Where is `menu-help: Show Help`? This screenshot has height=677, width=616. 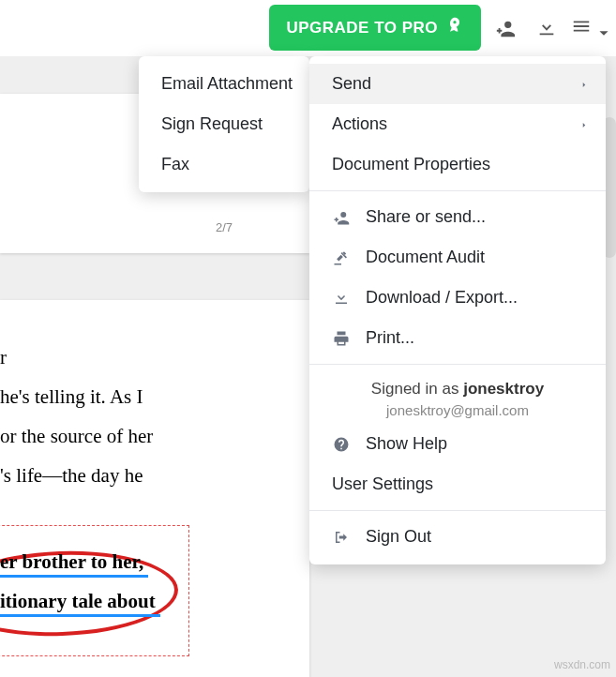 menu-help: Show Help is located at coordinates (458, 444).